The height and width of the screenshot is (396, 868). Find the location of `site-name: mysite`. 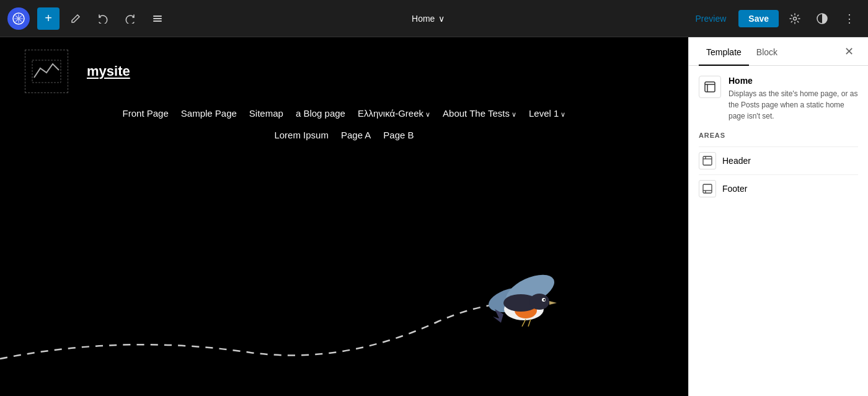

site-name: mysite is located at coordinates (108, 71).